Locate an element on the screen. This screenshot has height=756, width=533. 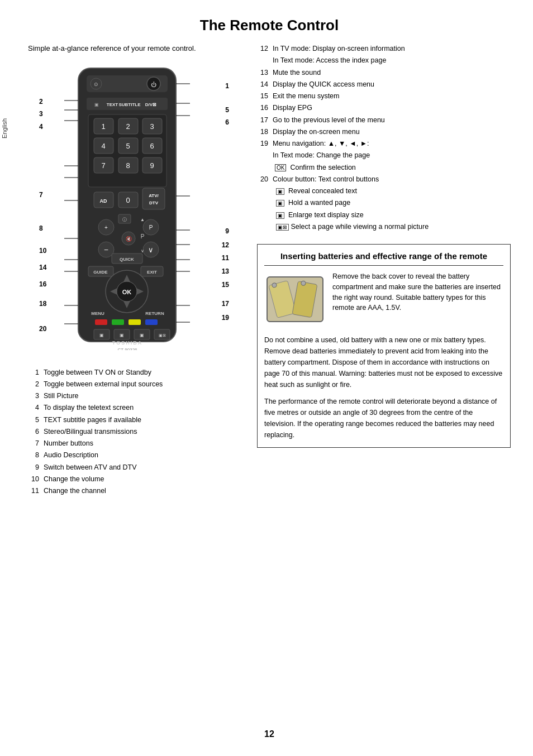
list-item: 2Toggle between external input sources is located at coordinates (134, 384).